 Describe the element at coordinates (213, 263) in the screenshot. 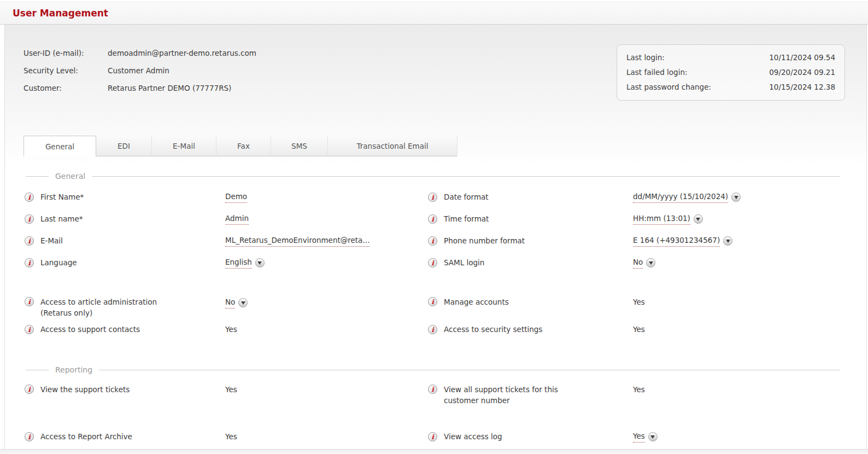

I see `field-language: Language English` at that location.